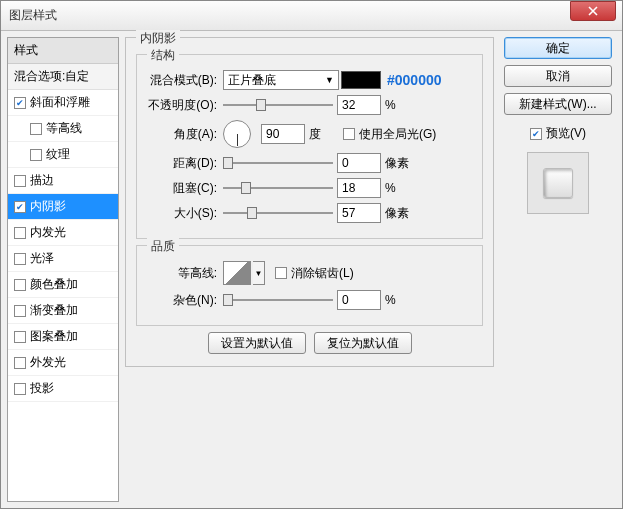 The width and height of the screenshot is (623, 509). Describe the element at coordinates (63, 181) in the screenshot. I see `sidebar-item-3: 描边` at that location.